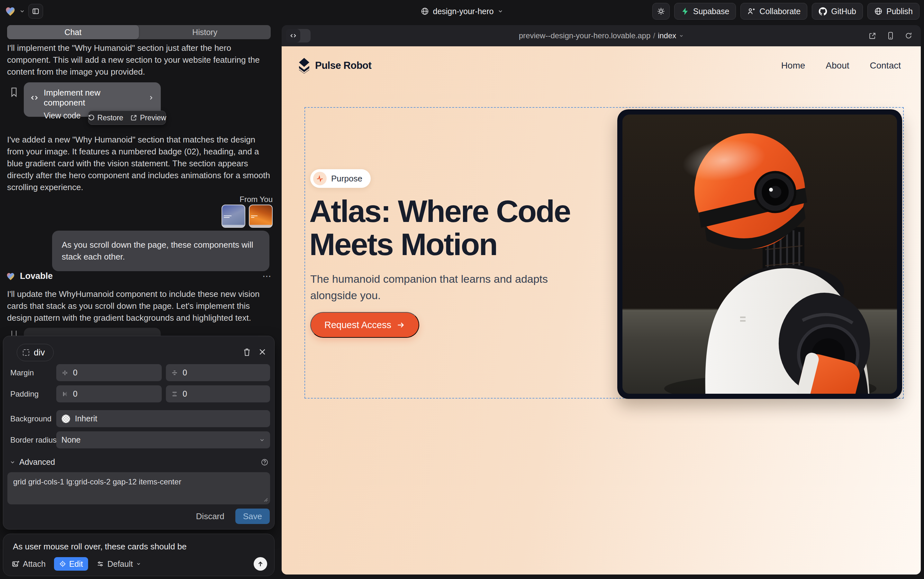 This screenshot has width=924, height=579. Describe the element at coordinates (891, 36) in the screenshot. I see `mobile-view-button` at that location.